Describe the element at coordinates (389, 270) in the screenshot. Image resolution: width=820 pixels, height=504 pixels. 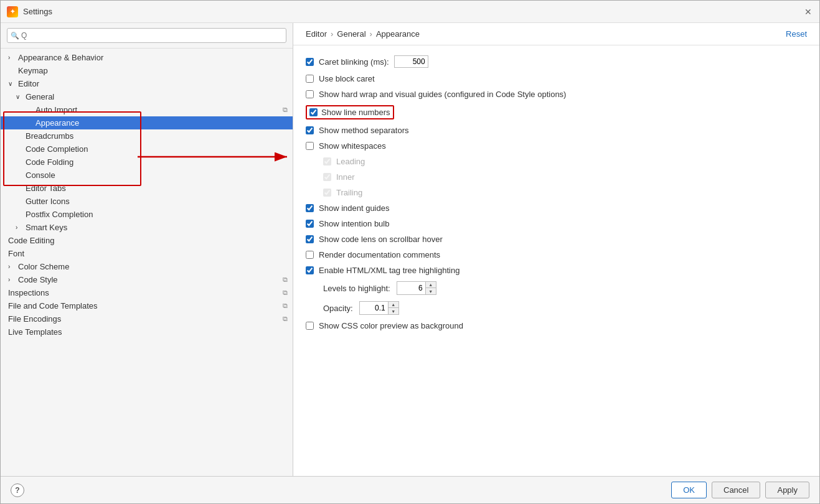
I see `enable-html-xml-label: Enable HTML/XML tag tree highlighting` at that location.